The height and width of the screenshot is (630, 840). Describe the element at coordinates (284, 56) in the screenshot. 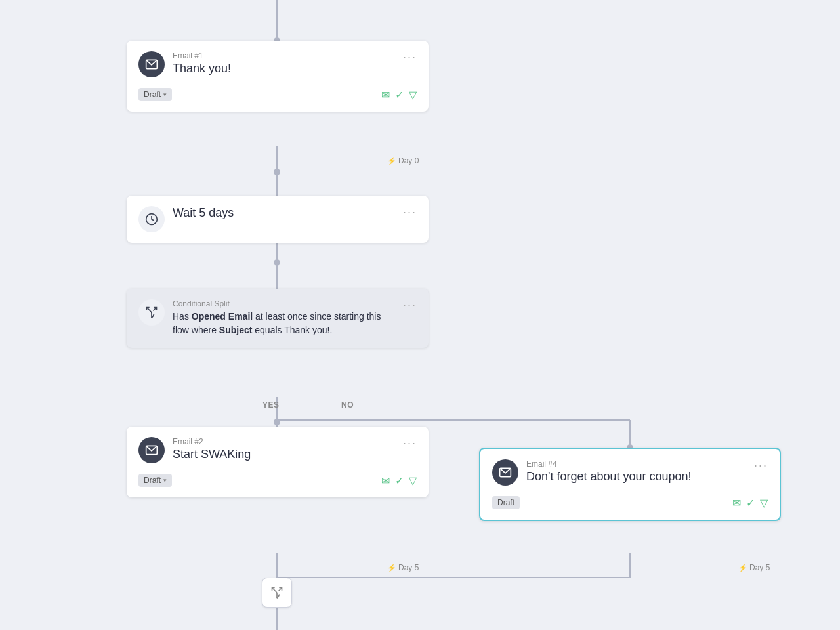

I see `email1-subtitle: Email #1` at that location.